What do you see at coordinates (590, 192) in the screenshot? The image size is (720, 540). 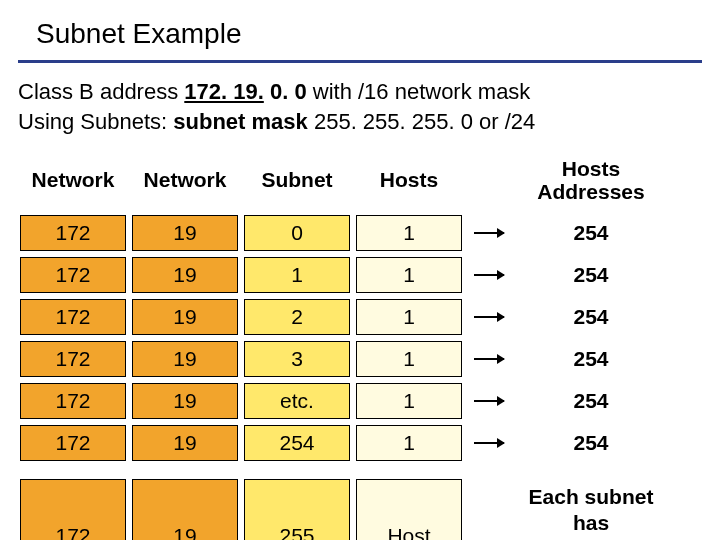 I see `hosts-hdr-l2: Addresses` at bounding box center [590, 192].